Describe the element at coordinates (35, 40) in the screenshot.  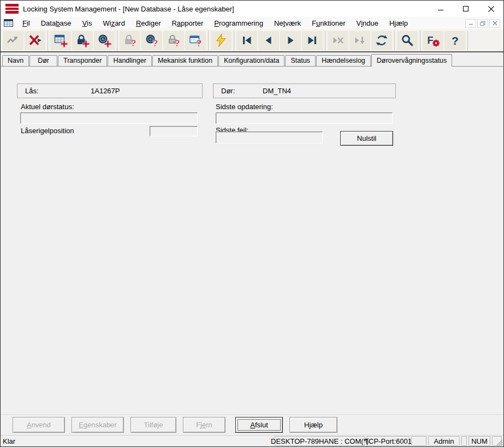
I see `toolbar-button-disconnect` at that location.